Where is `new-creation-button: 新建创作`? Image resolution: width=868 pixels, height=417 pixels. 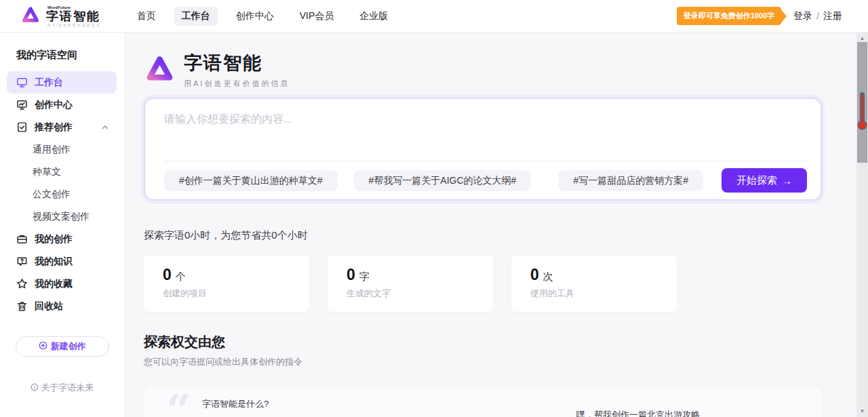
new-creation-button: 新建创作 is located at coordinates (62, 346).